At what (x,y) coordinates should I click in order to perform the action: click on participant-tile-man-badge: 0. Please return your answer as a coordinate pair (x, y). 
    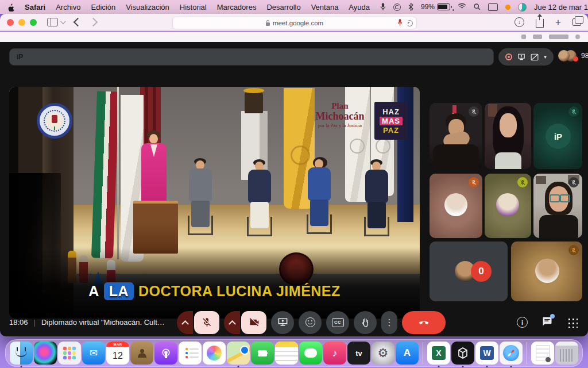
    Looking at the image, I should click on (469, 271).